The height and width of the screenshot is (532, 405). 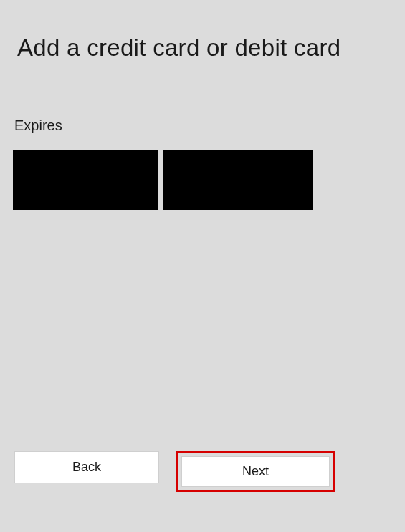 What do you see at coordinates (202, 31) in the screenshot?
I see `page-title: Add a credit card or debit card` at bounding box center [202, 31].